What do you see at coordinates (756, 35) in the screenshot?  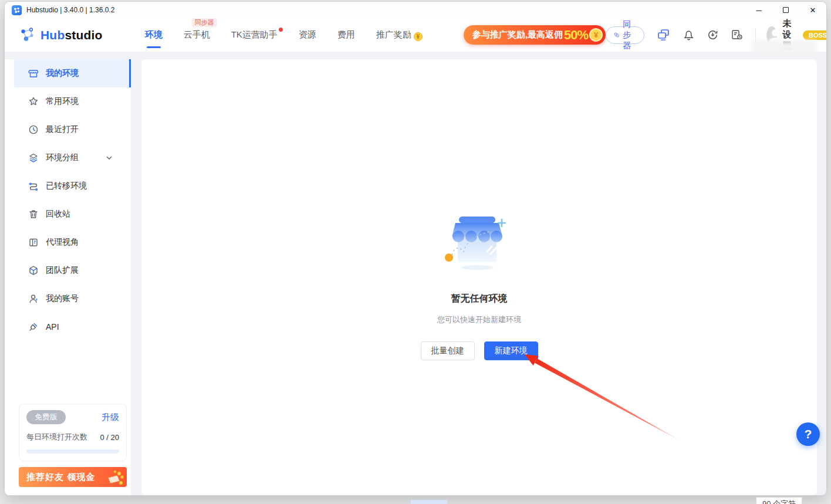 I see `header-divider` at bounding box center [756, 35].